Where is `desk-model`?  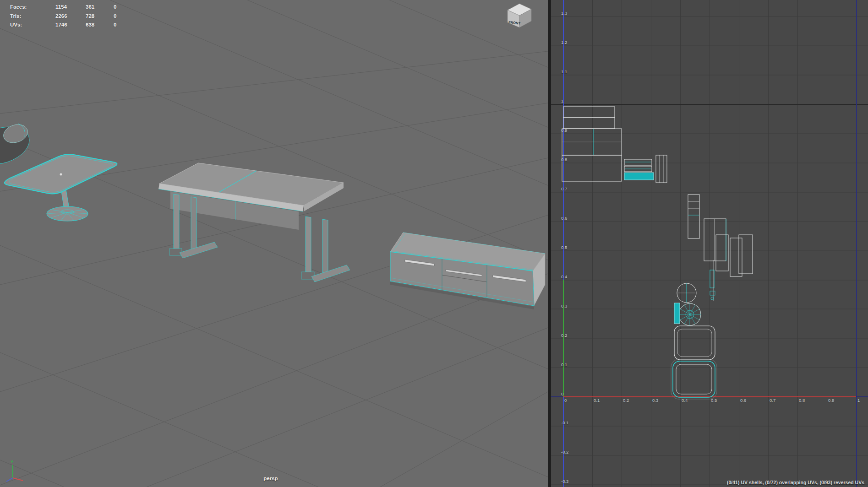
desk-model is located at coordinates (254, 222).